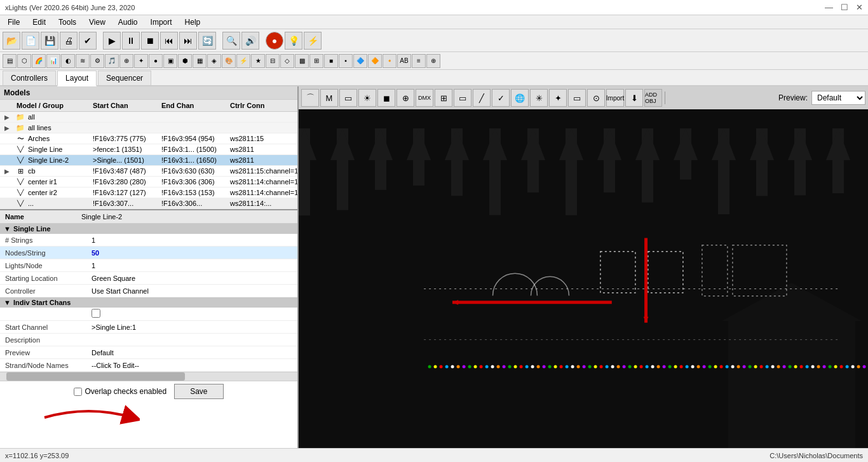 This screenshot has width=868, height=462. I want to click on tb2-btn-5: ◐, so click(68, 61).